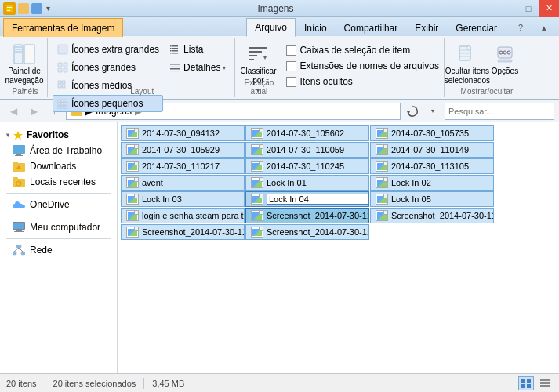 The image size is (559, 392). I want to click on sidebar-item-computer: Meu computador, so click(58, 227).